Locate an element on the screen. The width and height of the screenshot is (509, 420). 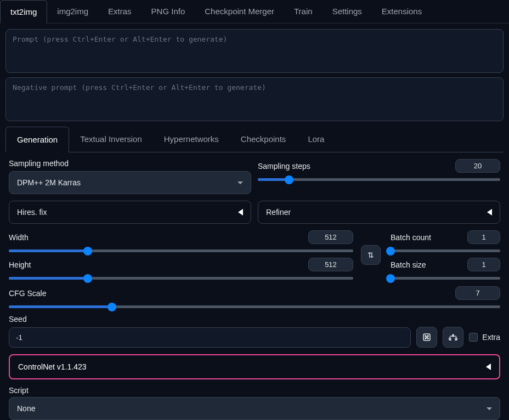
sampling-steps-slider is located at coordinates (379, 180).